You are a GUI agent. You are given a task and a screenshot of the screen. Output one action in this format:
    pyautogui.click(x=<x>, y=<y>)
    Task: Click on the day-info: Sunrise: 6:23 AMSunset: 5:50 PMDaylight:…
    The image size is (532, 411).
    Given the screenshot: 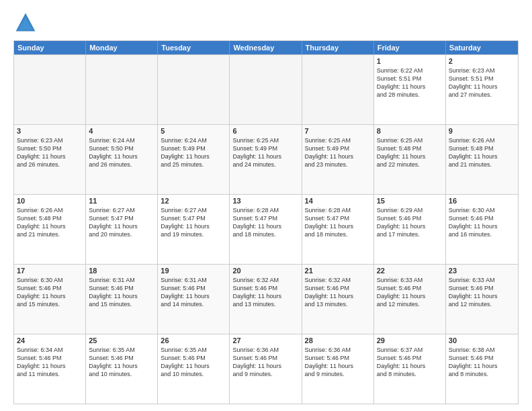 What is the action you would take?
    pyautogui.click(x=50, y=153)
    